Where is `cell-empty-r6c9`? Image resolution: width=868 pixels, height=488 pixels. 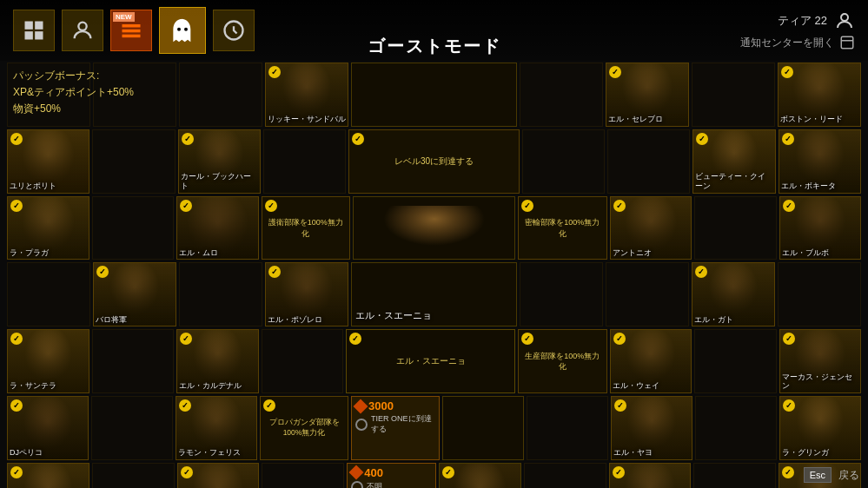
cell-empty-r6c9 is located at coordinates (736, 428).